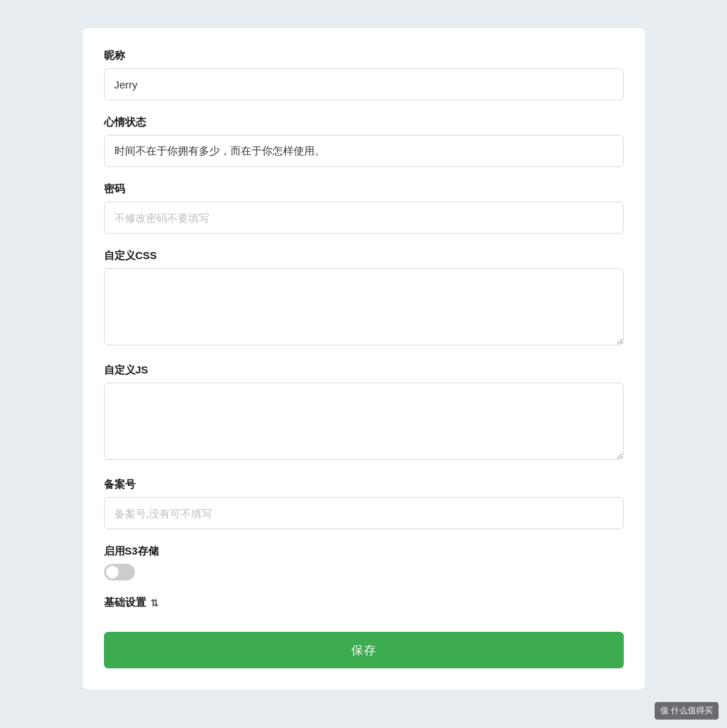  I want to click on custom-css-input, so click(364, 307).